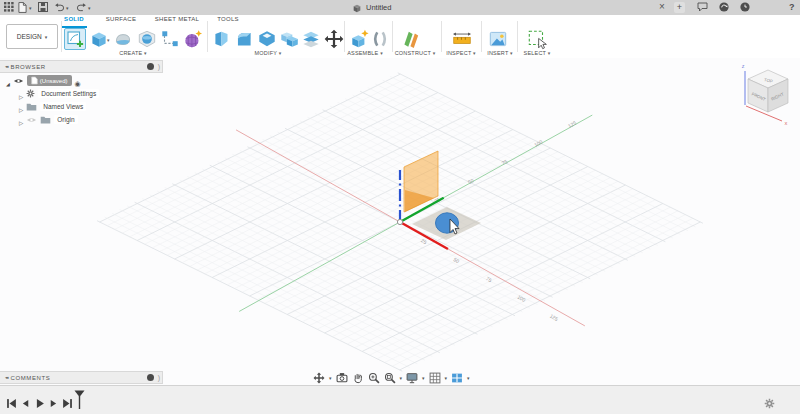  I want to click on combine-button, so click(289, 39).